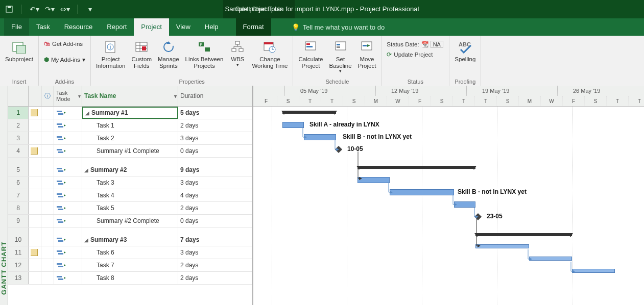 This screenshot has width=644, height=305. What do you see at coordinates (65, 9) in the screenshot?
I see `link-icon: ⇔▾` at bounding box center [65, 9].